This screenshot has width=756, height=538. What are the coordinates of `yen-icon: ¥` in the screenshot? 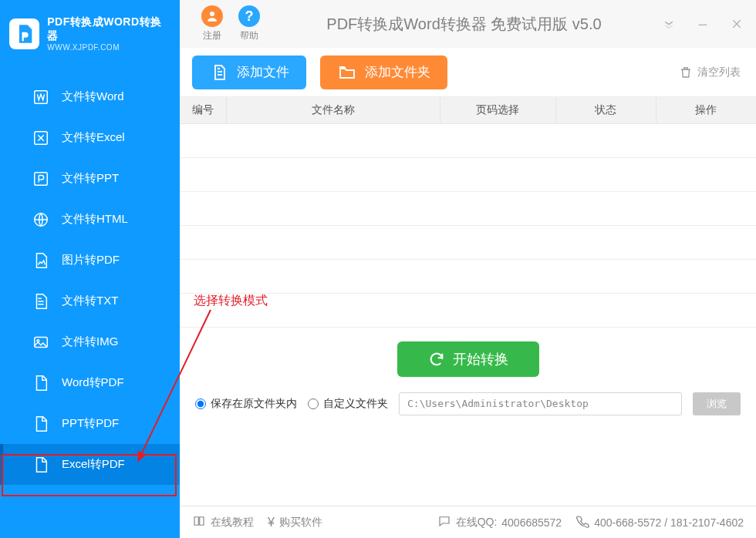 It's located at (272, 523).